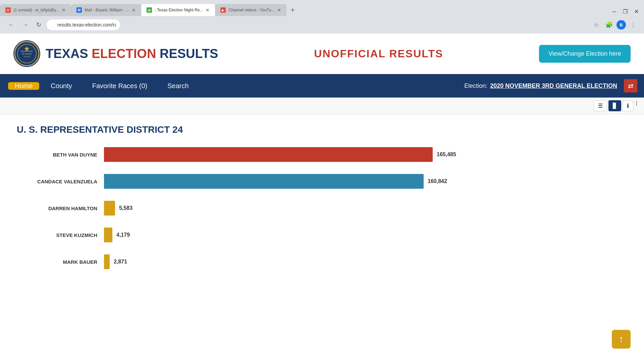  I want to click on nav-election-name: 2020 NOVEMBER 3RD GENERAL ELECTION, so click(553, 86).